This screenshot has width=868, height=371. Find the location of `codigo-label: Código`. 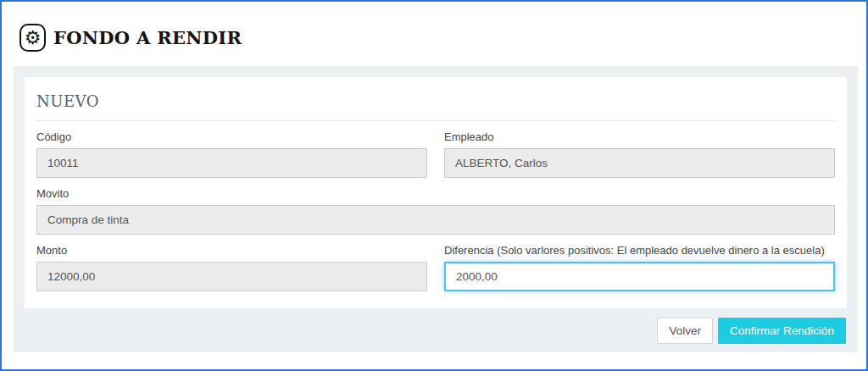

codigo-label: Código is located at coordinates (232, 137).